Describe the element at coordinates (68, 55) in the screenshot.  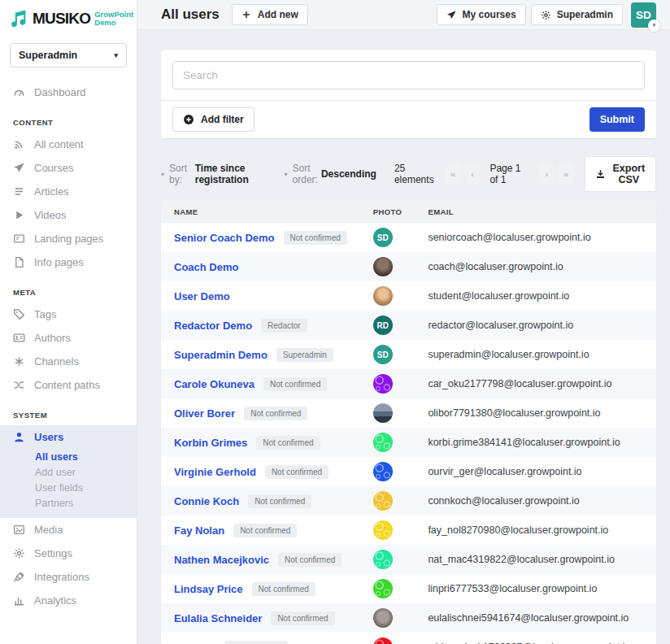
I see `role-select: Superadmin ▾` at that location.